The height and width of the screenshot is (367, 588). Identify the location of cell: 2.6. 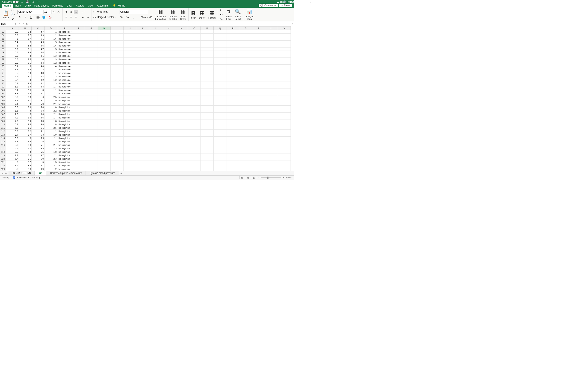
(25, 63).